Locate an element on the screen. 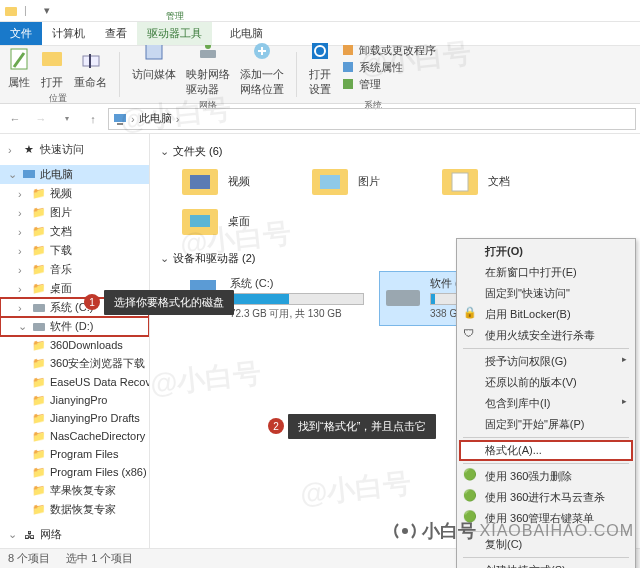  nav-folder: 📁360Downloads is located at coordinates (74, 345).